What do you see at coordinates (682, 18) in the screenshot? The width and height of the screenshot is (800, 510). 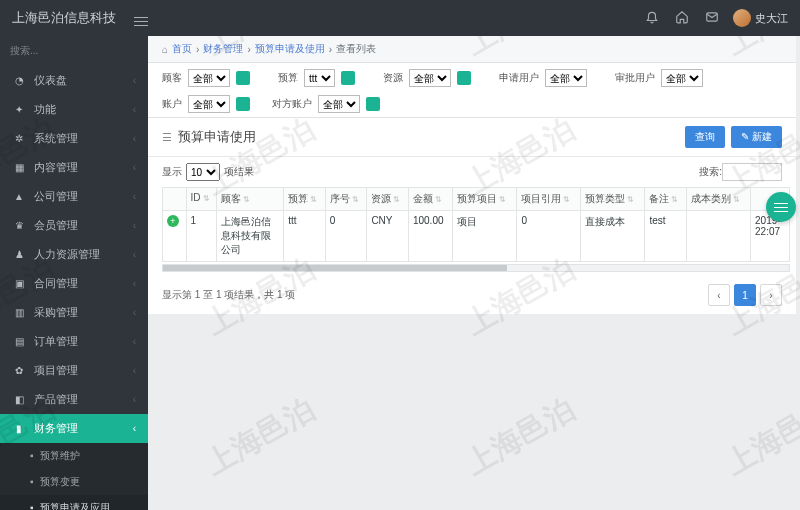 I see `home-icon` at bounding box center [682, 18].